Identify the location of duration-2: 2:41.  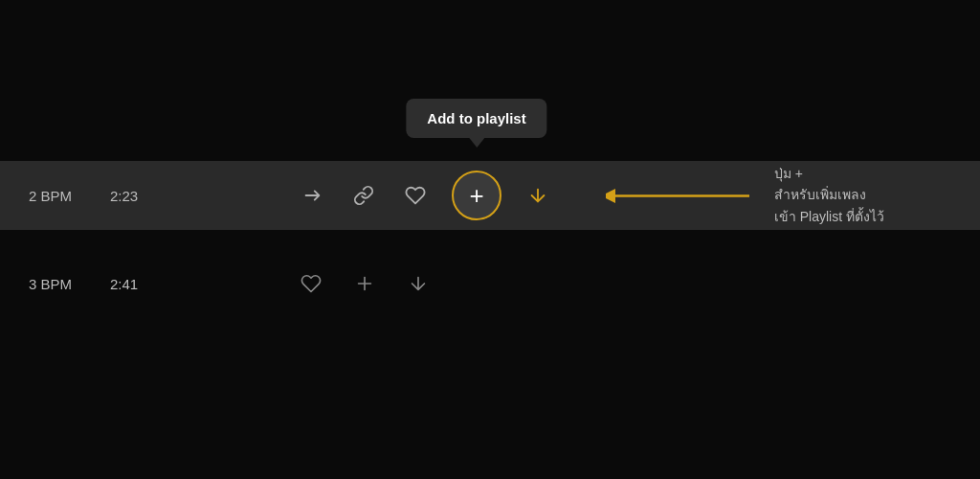
(124, 284).